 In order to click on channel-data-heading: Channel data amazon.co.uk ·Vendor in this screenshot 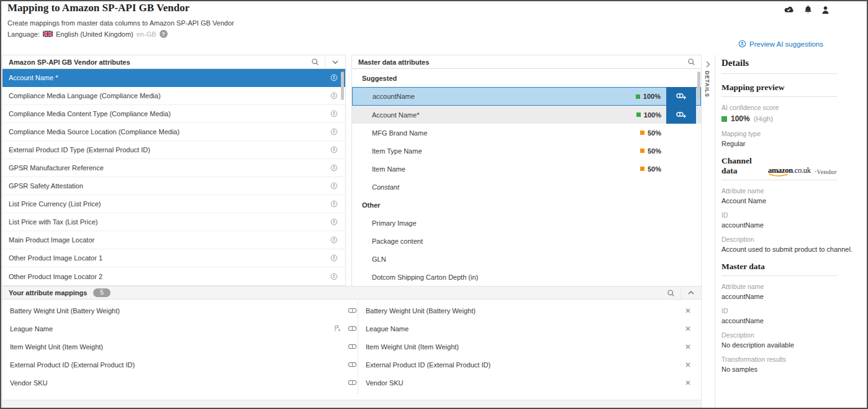, I will do `click(779, 168)`.